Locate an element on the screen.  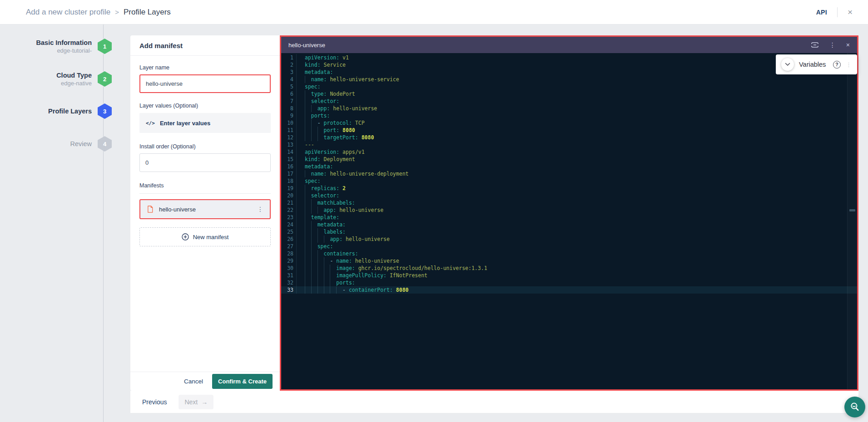
code-line: 16metadata: is located at coordinates (569, 167).